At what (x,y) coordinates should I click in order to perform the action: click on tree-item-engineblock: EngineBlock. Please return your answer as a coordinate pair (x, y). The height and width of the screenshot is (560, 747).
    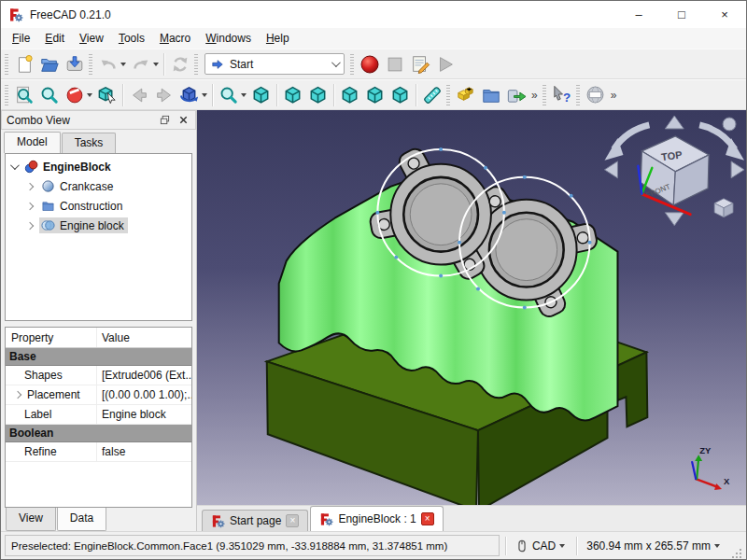
    Looking at the image, I should click on (69, 166).